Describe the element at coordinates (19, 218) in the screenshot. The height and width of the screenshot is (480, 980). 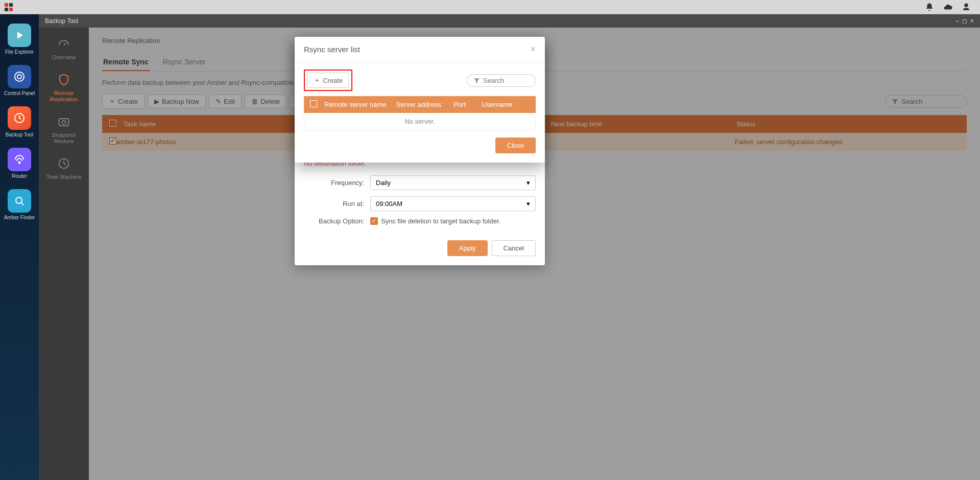
I see `dock-label: Amber Finder` at that location.